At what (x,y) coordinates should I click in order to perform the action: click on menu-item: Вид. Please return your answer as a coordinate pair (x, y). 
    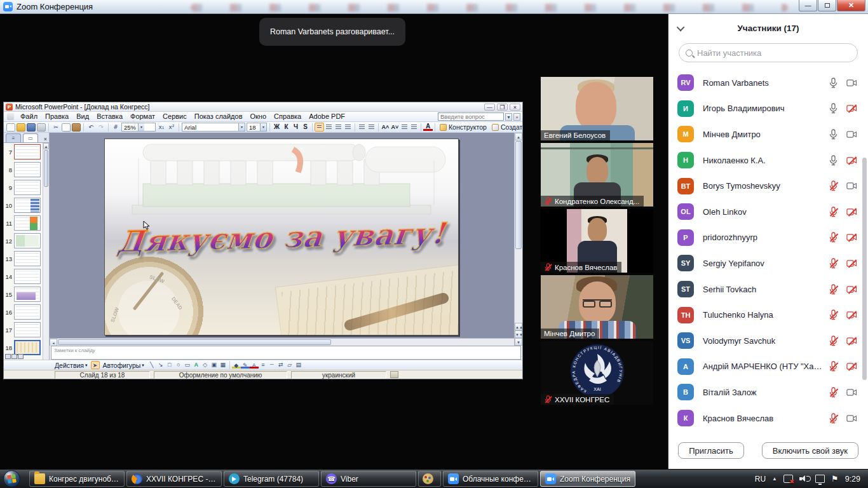
    Looking at the image, I should click on (83, 117).